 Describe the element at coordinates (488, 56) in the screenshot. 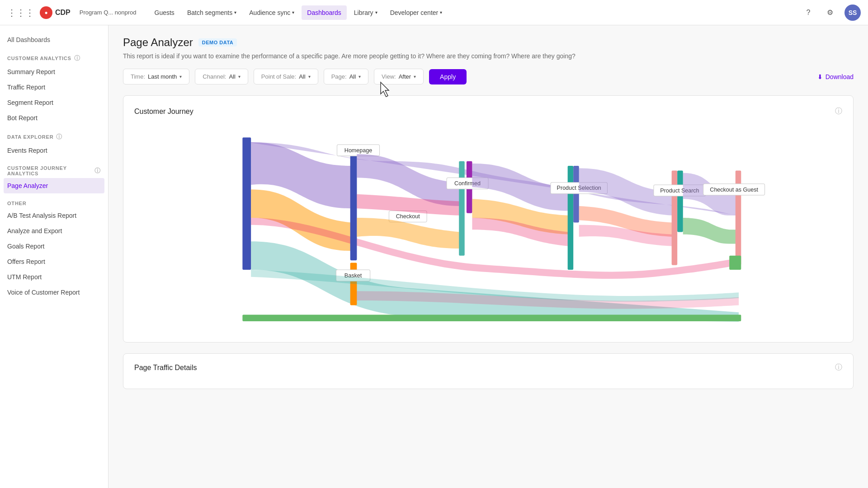

I see `page-description: This report is ideal if you want to exam…` at that location.